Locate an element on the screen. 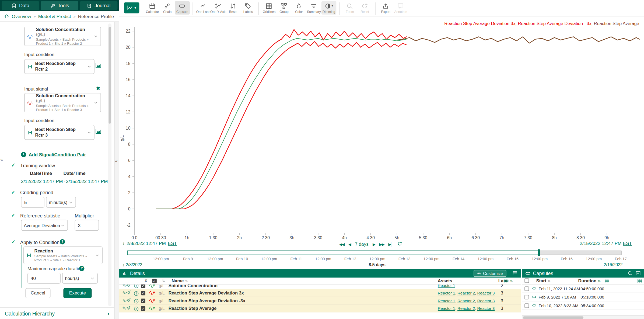 The image size is (644, 319). sort-asc-icon: ⇅ is located at coordinates (599, 281).